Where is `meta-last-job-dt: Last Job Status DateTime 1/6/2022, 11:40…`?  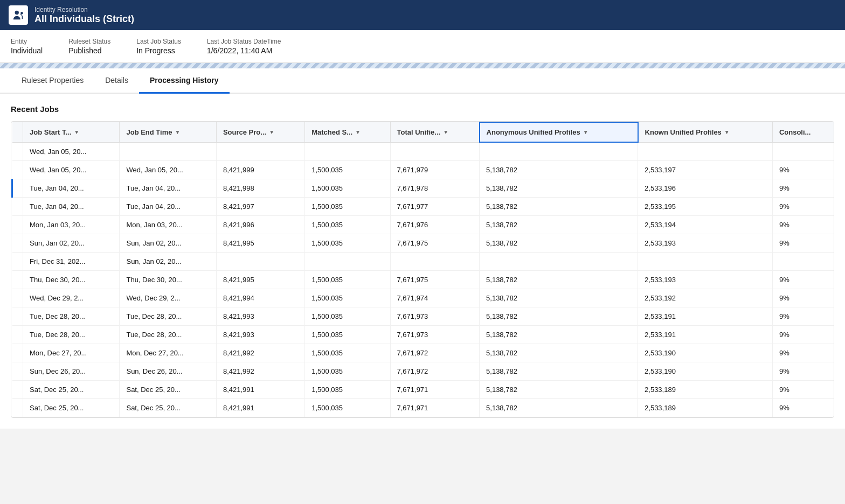 meta-last-job-dt: Last Job Status DateTime 1/6/2022, 11:40… is located at coordinates (244, 46).